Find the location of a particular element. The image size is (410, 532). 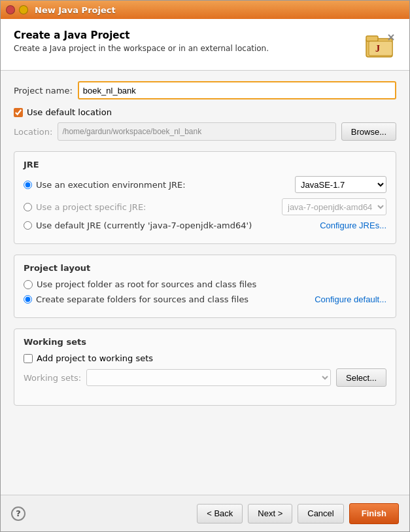

add-to-working-sets-label: Add project to working sets is located at coordinates (95, 359).